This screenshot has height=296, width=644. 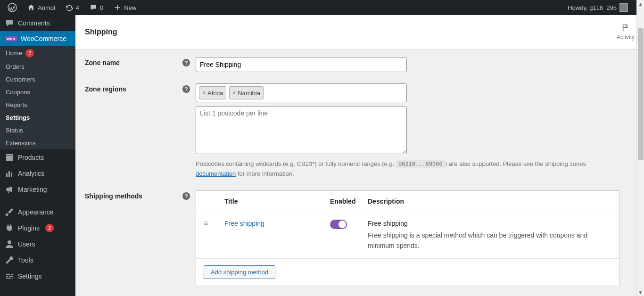 I want to click on scroll-up-icon: ▲, so click(x=640, y=4).